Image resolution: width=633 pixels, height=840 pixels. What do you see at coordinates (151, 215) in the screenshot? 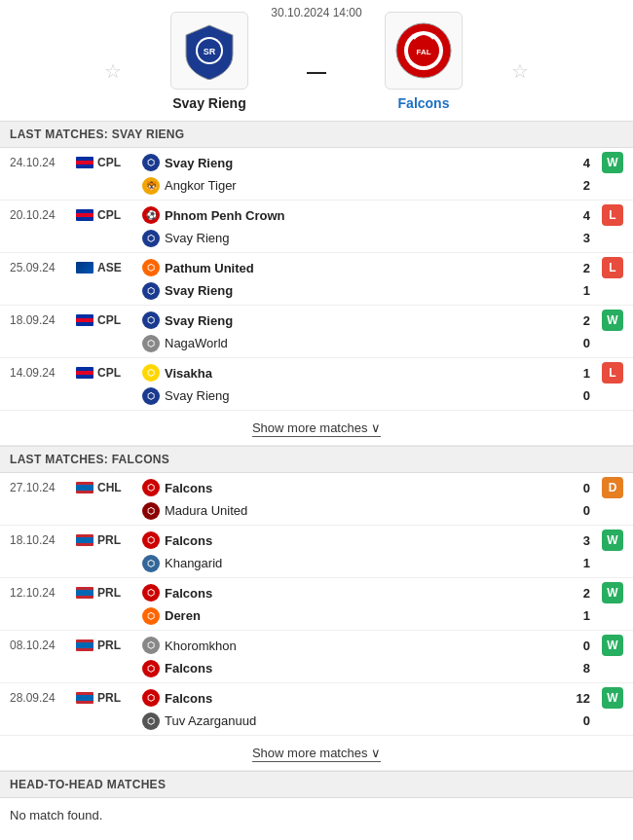
I see `team-icon: ⚽` at bounding box center [151, 215].